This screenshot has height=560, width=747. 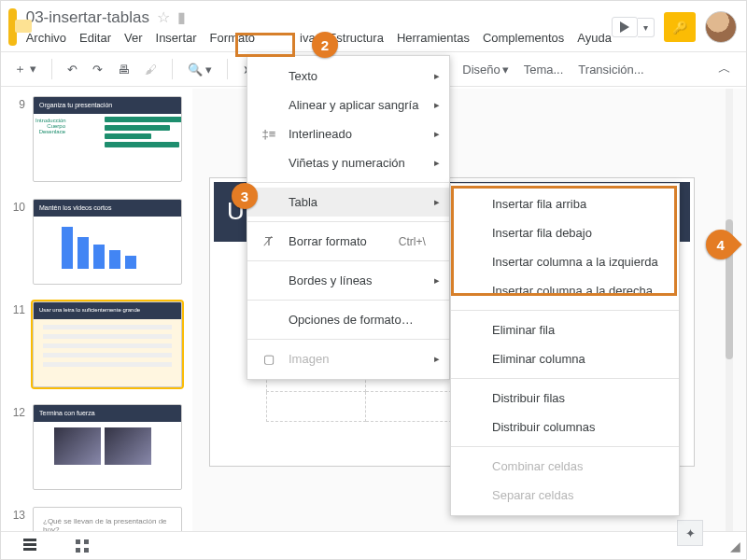 What do you see at coordinates (123, 69) in the screenshot?
I see `print-button: 🖶` at bounding box center [123, 69].